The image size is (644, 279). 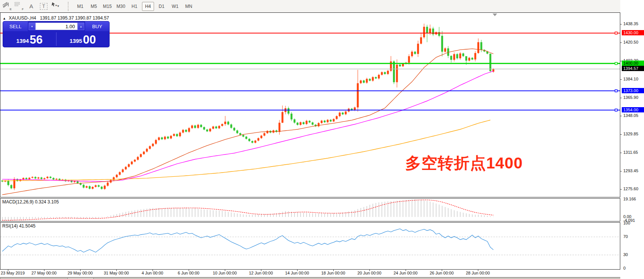 What do you see at coordinates (23, 18) in the screenshot?
I see `symbol-name: XAUUSD-,H4` at bounding box center [23, 18].